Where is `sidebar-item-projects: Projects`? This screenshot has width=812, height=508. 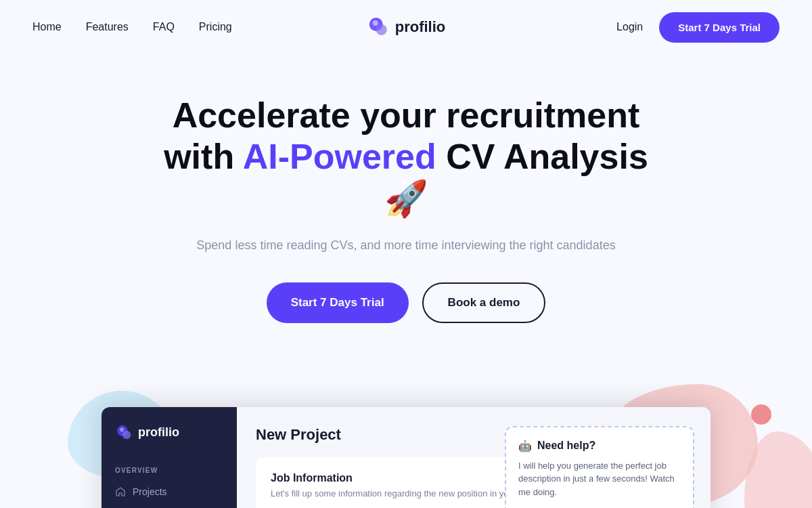 sidebar-item-projects: Projects is located at coordinates (169, 492).